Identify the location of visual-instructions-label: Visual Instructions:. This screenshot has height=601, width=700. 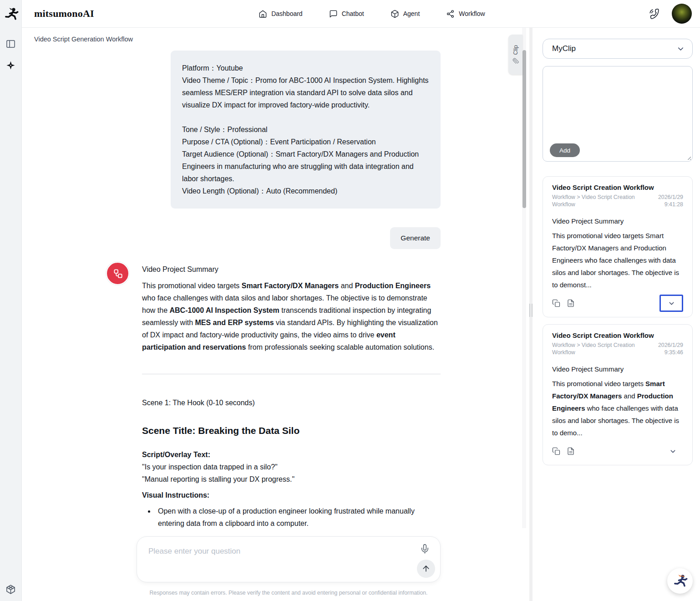
(291, 495).